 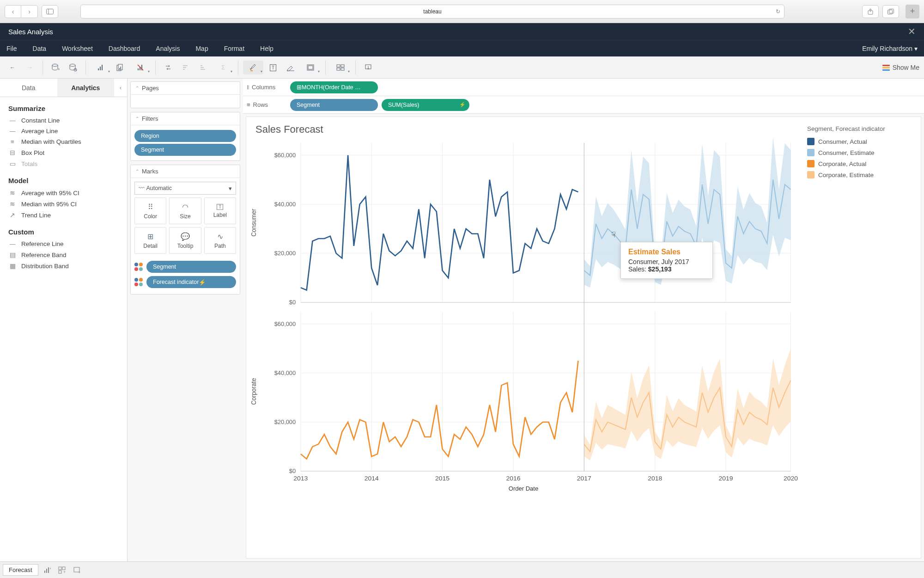 What do you see at coordinates (340, 68) in the screenshot?
I see `cards-button` at bounding box center [340, 68].